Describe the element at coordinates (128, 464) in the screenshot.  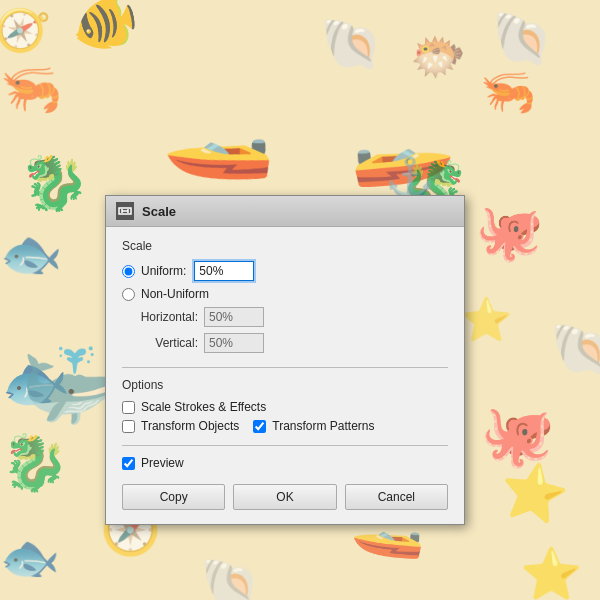
I see `preview-checkbox` at that location.